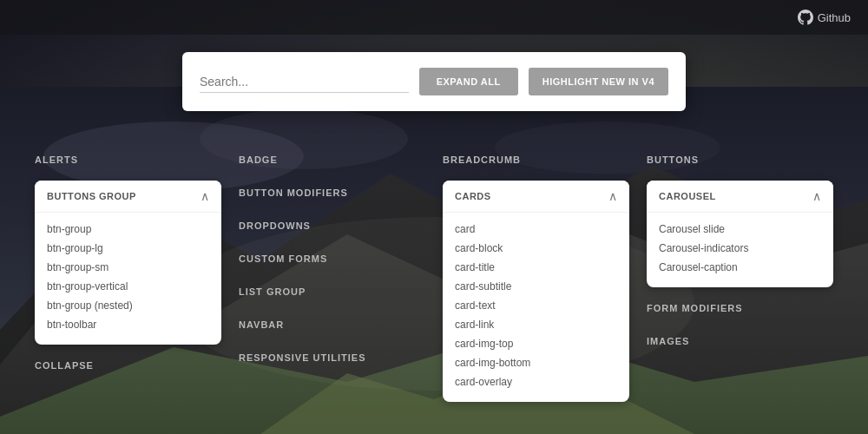 Image resolution: width=868 pixels, height=434 pixels. I want to click on card-body: Carousel slideCarousel-indicatorsCarouse…, so click(740, 250).